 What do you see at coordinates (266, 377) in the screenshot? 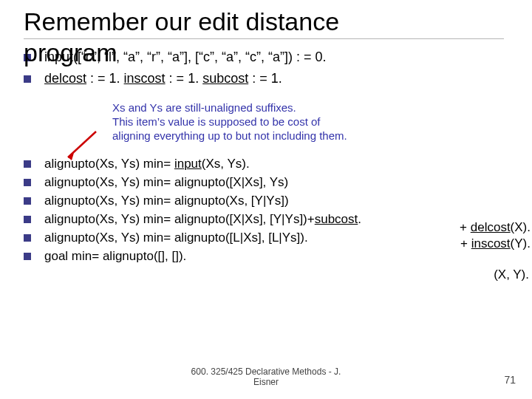
I see `slide-footer: 600. 325/425 Declarative Methods - J. Ei…` at bounding box center [266, 377].